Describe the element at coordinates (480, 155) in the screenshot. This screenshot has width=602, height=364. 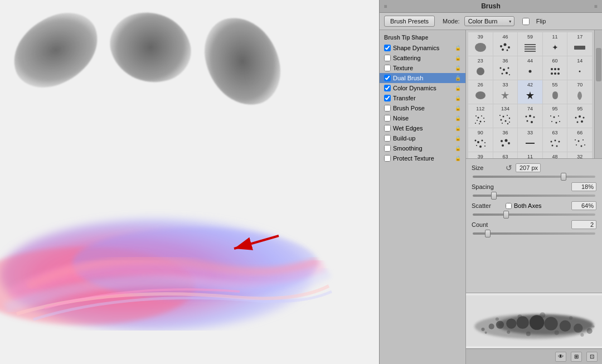
I see `brush-cell-39b: 39` at that location.